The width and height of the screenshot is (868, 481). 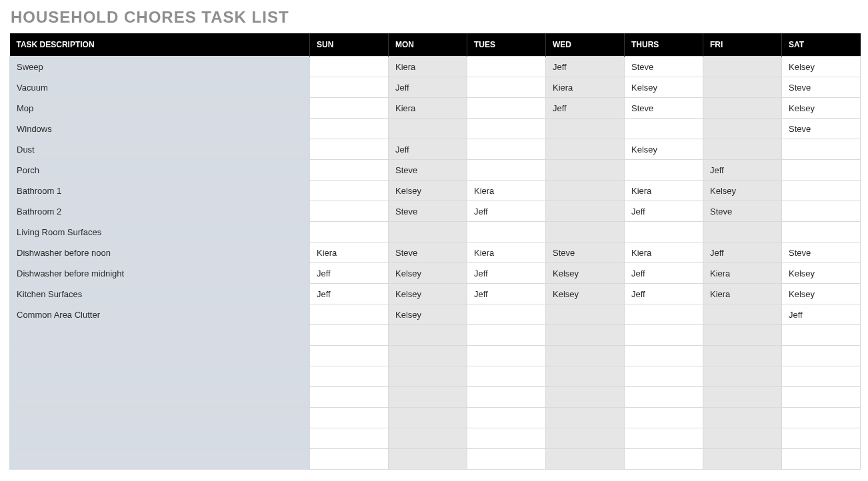 I want to click on task-cell: Dust, so click(x=160, y=149).